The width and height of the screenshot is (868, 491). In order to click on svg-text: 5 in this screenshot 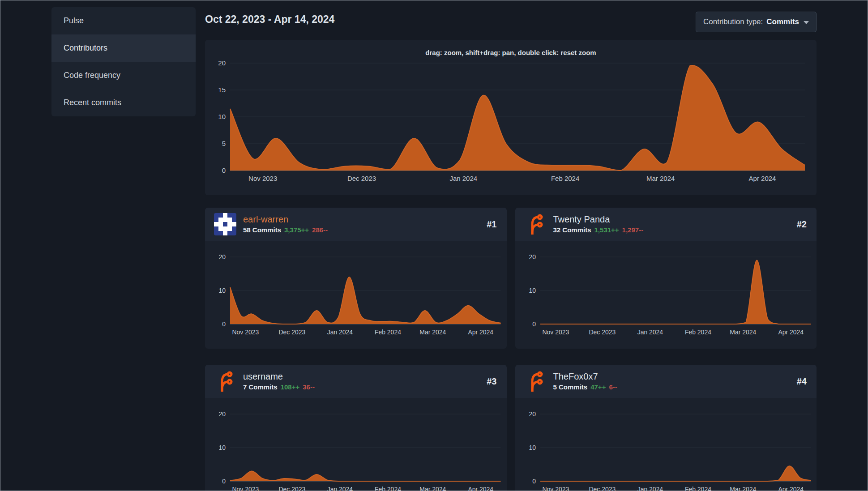, I will do `click(224, 143)`.